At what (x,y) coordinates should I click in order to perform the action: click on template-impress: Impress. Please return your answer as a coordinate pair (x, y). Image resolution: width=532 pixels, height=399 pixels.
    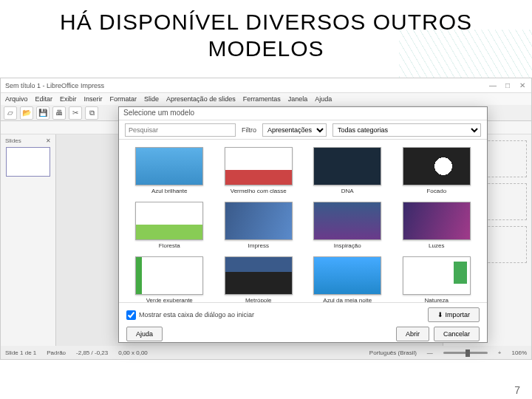
    Looking at the image, I should click on (259, 225).